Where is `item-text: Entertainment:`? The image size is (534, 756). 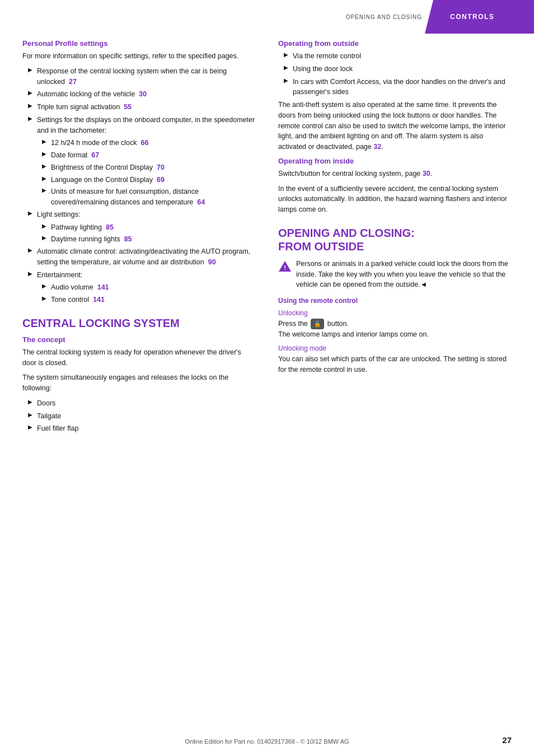
item-text: Entertainment: is located at coordinates (147, 276).